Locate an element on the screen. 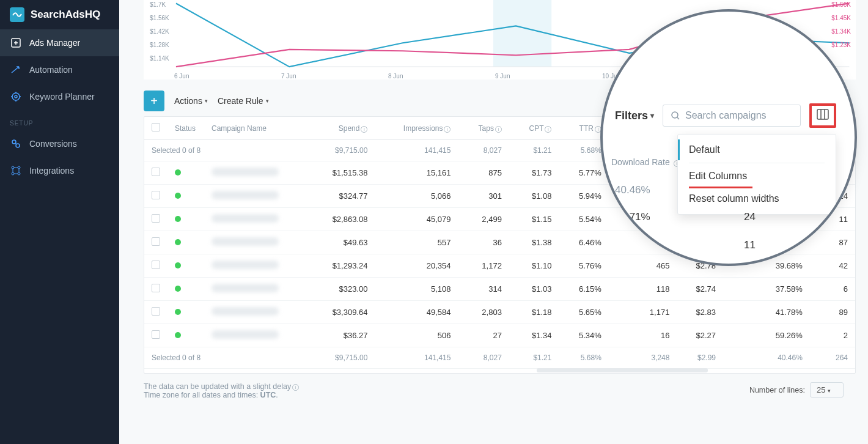 Image resolution: width=868 pixels, height=444 pixels. nav-label: Keyword Planner is located at coordinates (62, 97).